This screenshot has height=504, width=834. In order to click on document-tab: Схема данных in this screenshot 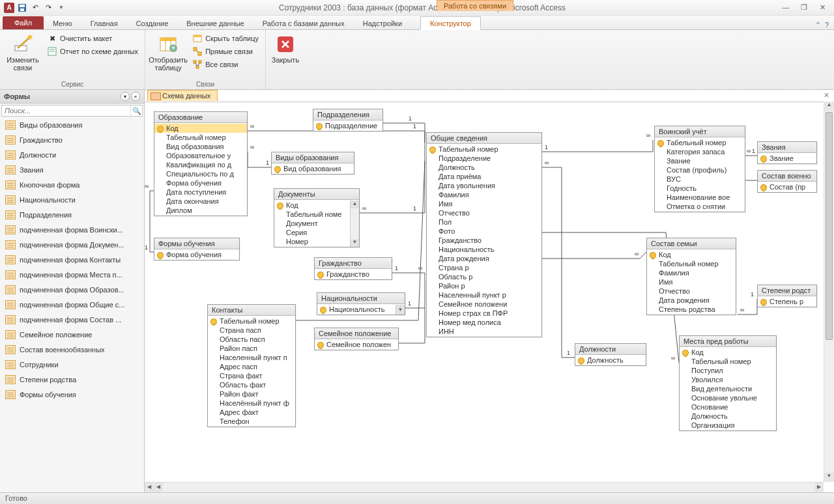, I will do `click(182, 95)`.